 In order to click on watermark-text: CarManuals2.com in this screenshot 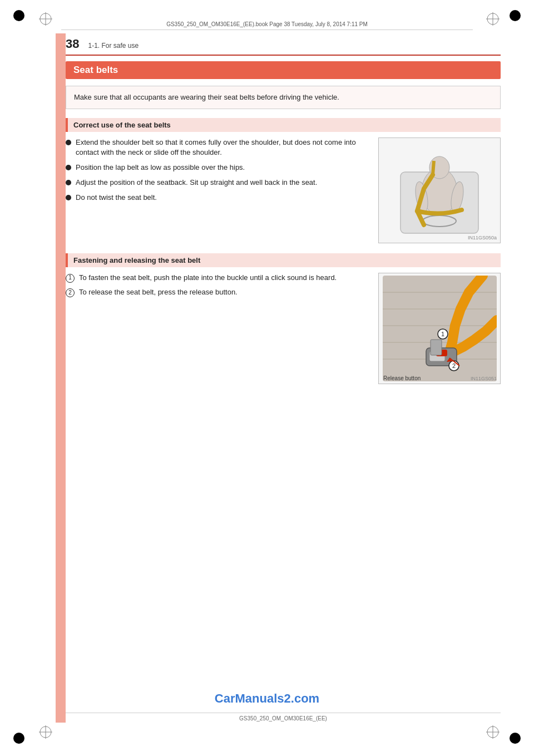, I will do `click(267, 698)`.